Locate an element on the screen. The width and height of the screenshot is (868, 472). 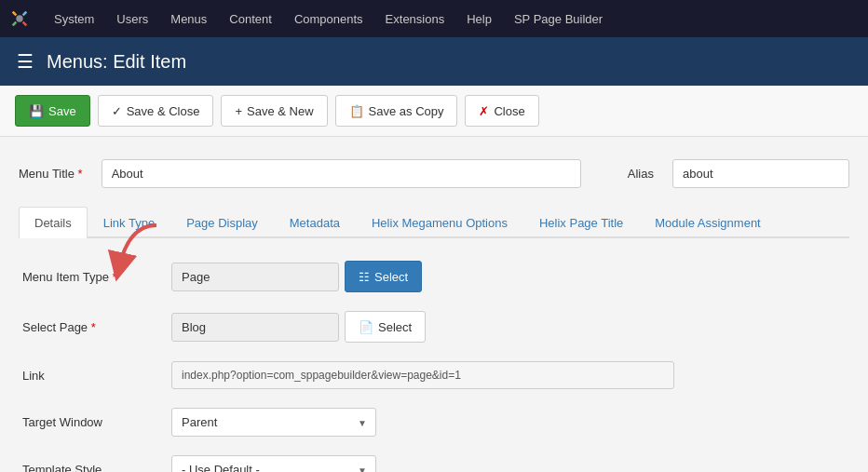
template-style-row: Template Style - Use Default - Helix3 Pr… is located at coordinates (434, 464).